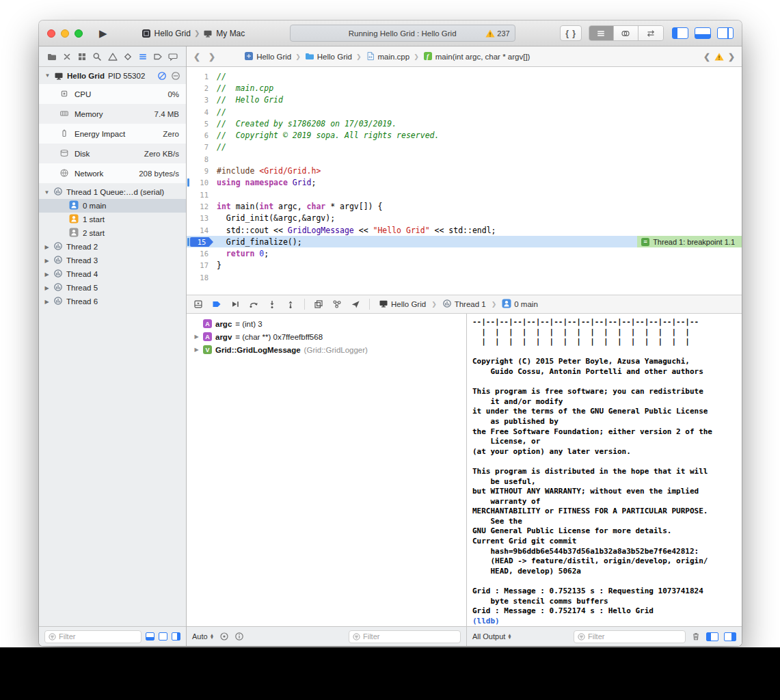  I want to click on line-number-gutter: 3, so click(202, 100).